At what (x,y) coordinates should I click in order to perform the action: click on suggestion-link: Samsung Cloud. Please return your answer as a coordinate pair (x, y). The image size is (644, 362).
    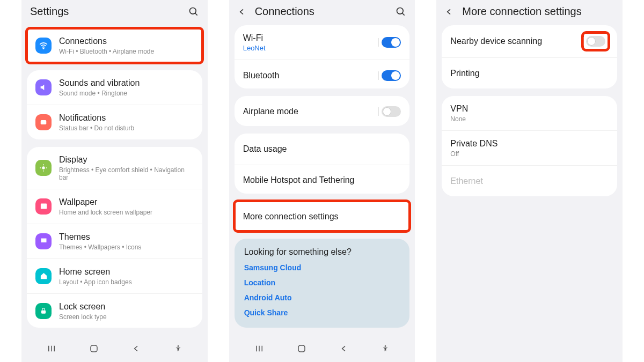
    Looking at the image, I should click on (322, 268).